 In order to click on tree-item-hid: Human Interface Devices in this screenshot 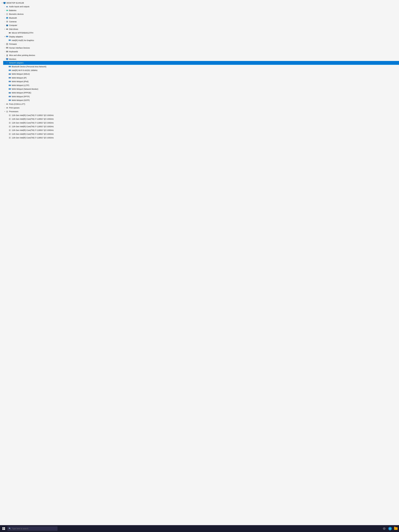, I will do `click(201, 48)`.